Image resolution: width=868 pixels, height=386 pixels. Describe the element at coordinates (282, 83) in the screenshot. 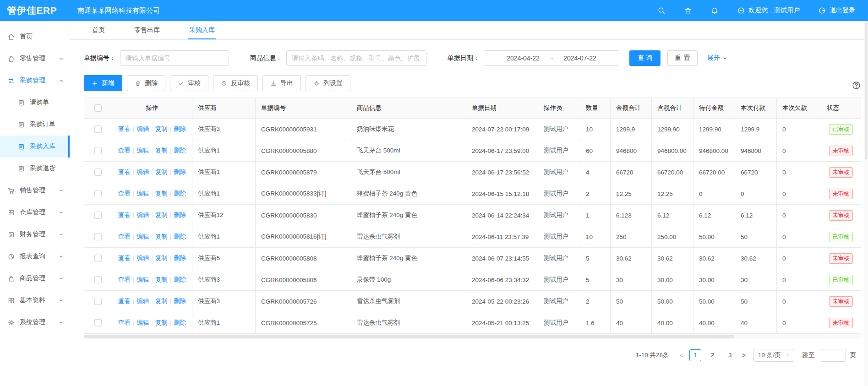

I see `export-button: 导出` at that location.